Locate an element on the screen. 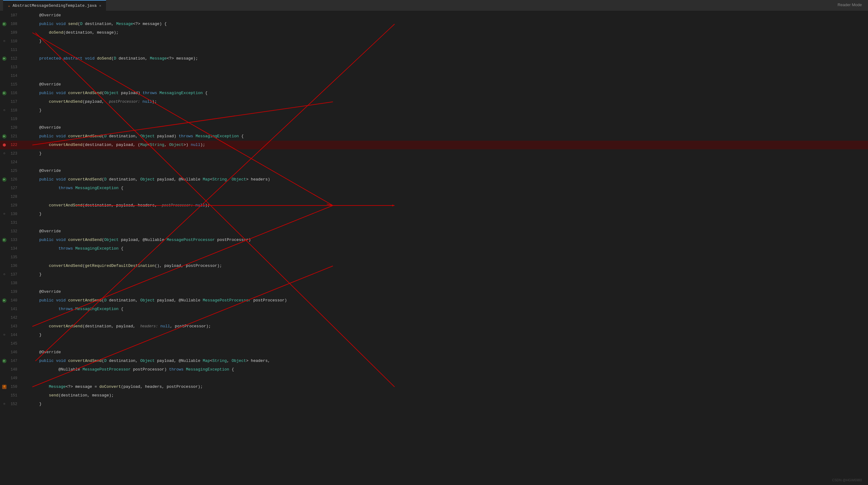 The width and height of the screenshot is (868, 485). code-line: ⊖152 } is located at coordinates (434, 404).